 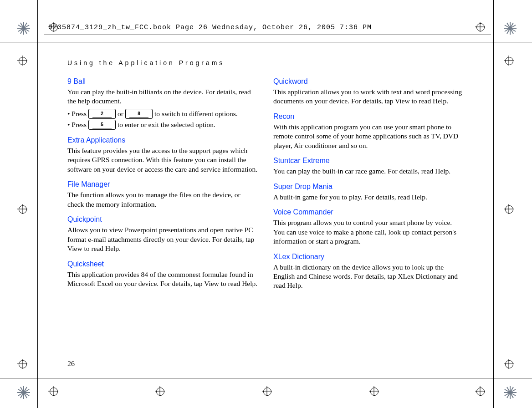 What do you see at coordinates (368, 137) in the screenshot?
I see `body-text: With this application program you can us…` at bounding box center [368, 137].